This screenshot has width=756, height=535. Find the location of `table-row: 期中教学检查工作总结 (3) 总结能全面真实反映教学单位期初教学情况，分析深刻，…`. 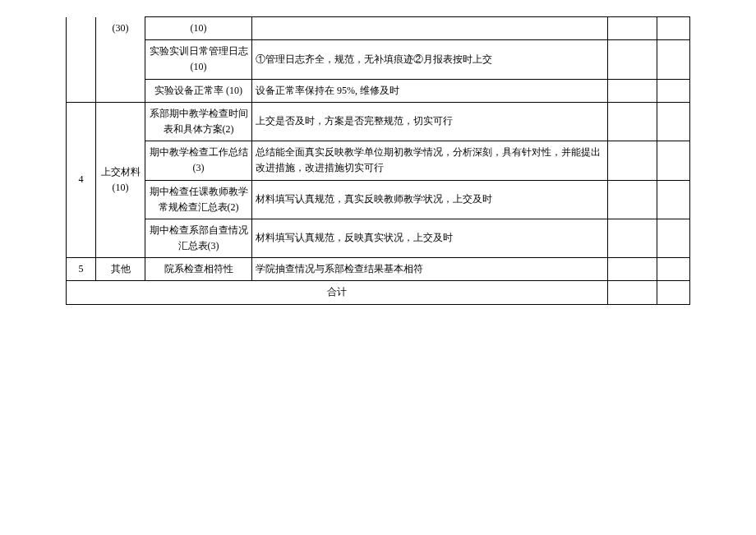

table-row: 期中教学检查工作总结 (3) 总结能全面真实反映教学单位期初教学情况，分析深刻，… is located at coordinates (378, 161).